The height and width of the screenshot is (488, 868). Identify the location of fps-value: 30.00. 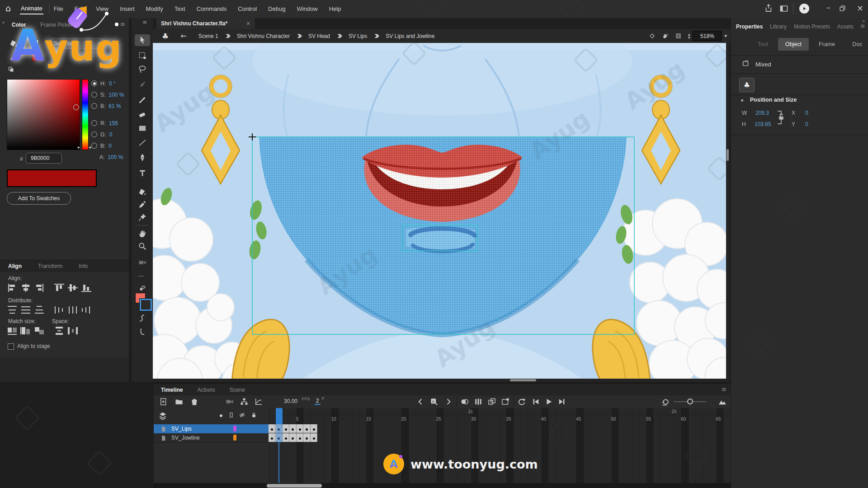
(291, 401).